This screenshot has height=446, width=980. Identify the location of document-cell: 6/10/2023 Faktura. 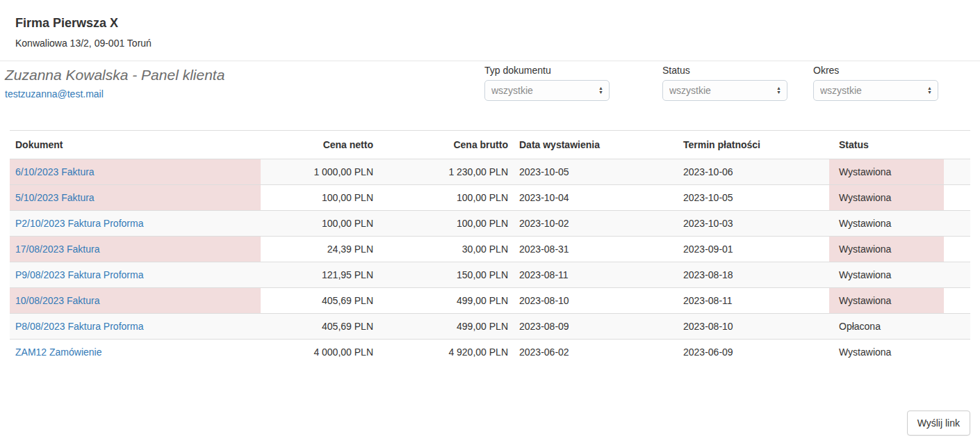
(135, 173).